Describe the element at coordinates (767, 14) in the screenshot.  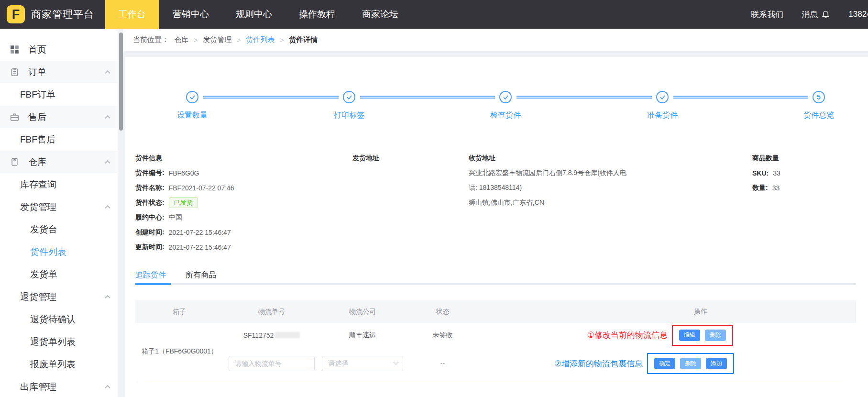
I see `contact-us-link: 联系我们` at that location.